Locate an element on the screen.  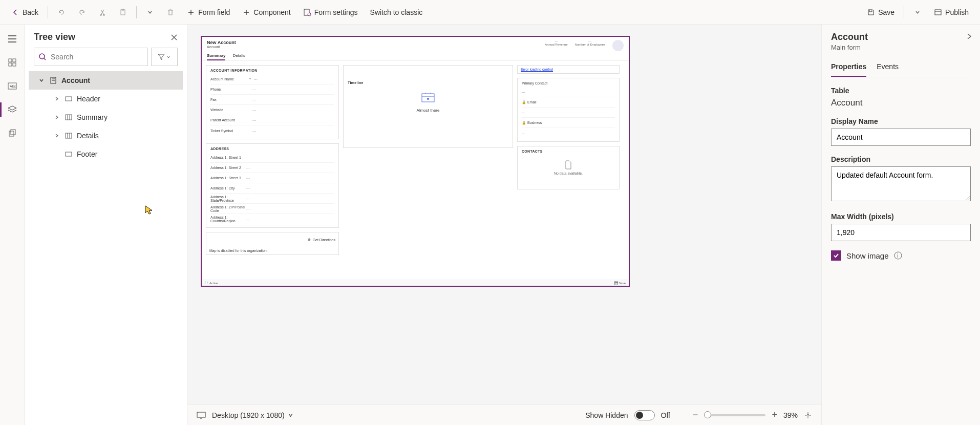
section-account-info: ACCOUNT INFORMATION Account Name*--- Pho… is located at coordinates (272, 102).